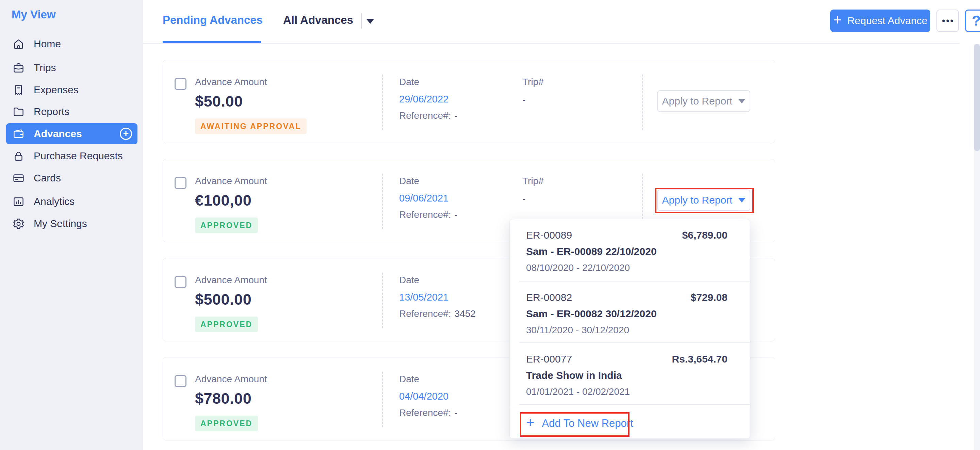 This screenshot has height=450, width=980. I want to click on report-name: Trade Show in India, so click(627, 375).